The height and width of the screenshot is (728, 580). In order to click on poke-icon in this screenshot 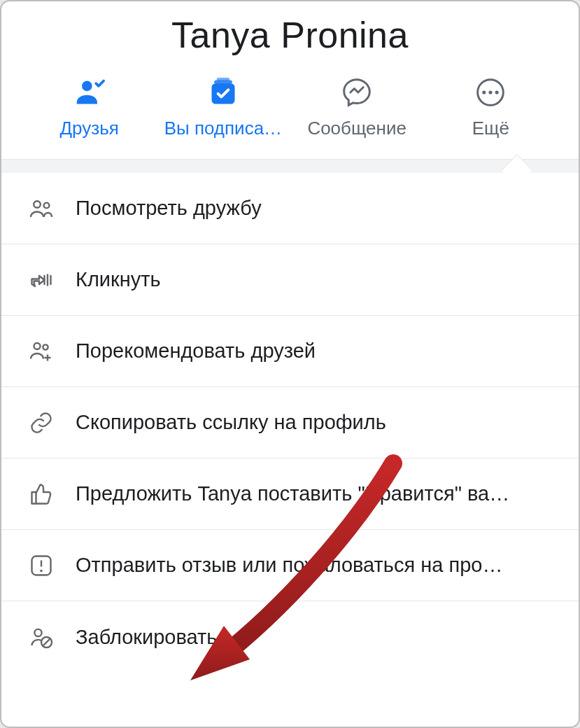, I will do `click(41, 280)`.